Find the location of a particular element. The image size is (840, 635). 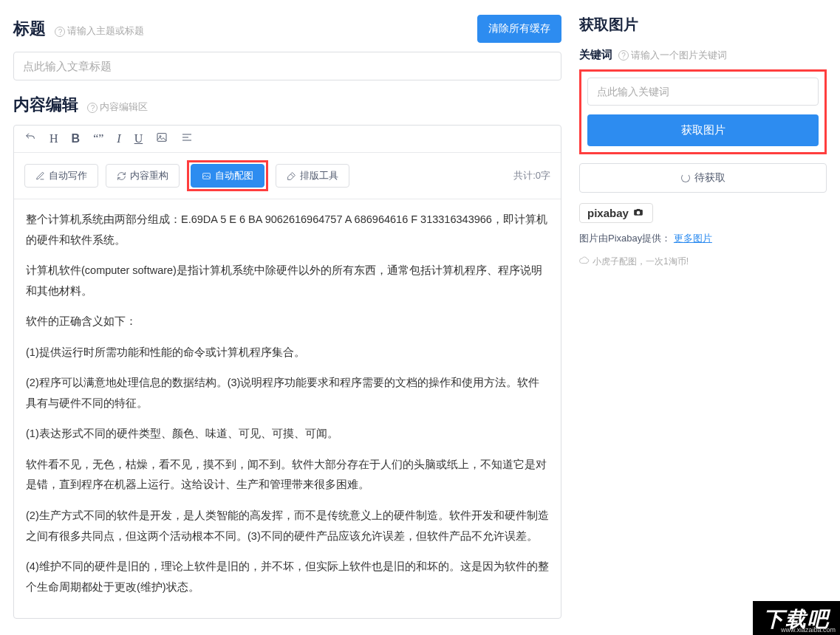

content-paragraph: (2)程序可以满意地处理信息的数据结构。(3)说明程序功能要求和程序需要的文档的… is located at coordinates (287, 393).